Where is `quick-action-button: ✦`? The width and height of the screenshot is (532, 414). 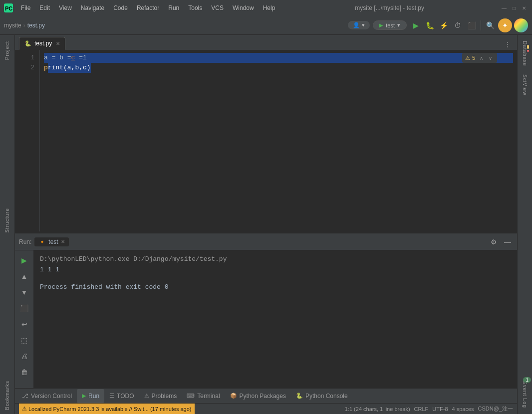
quick-action-button: ✦ is located at coordinates (505, 25).